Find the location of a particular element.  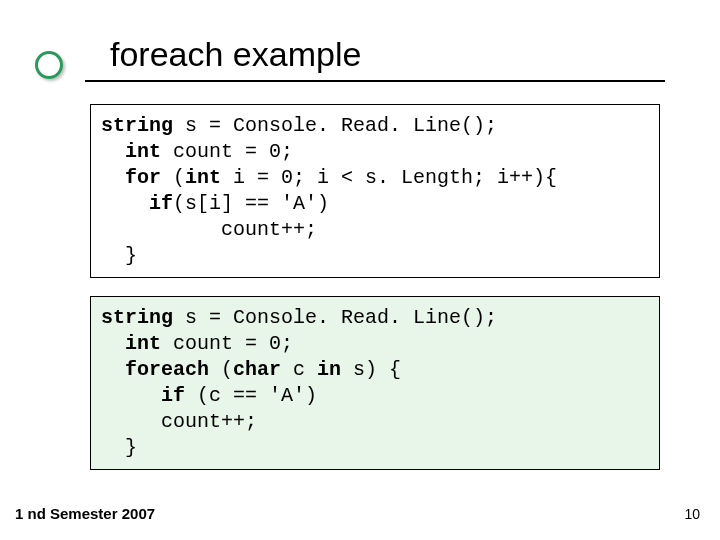

kw-in: in is located at coordinates (329, 370).